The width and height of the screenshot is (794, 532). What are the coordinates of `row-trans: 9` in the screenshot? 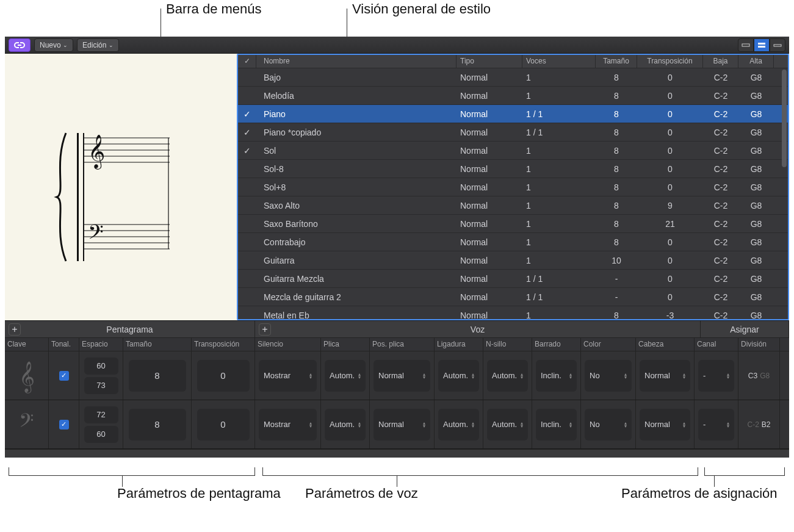 It's located at (670, 206).